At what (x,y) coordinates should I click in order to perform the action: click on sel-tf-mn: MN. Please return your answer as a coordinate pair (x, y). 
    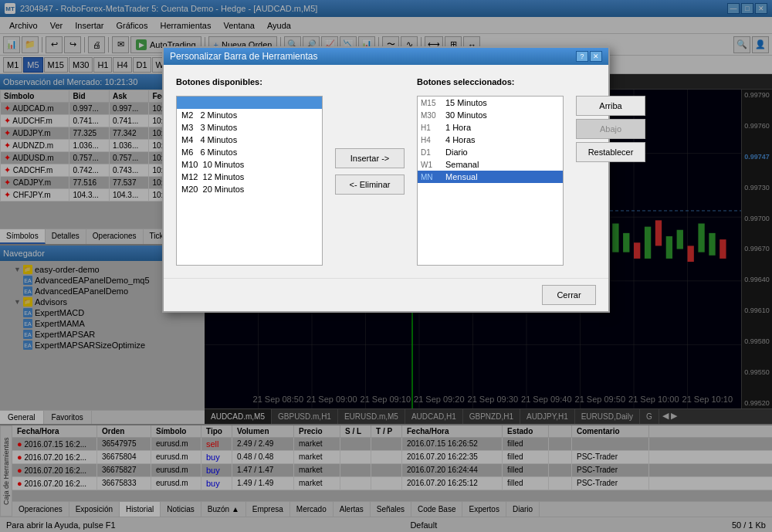
    Looking at the image, I should click on (432, 178).